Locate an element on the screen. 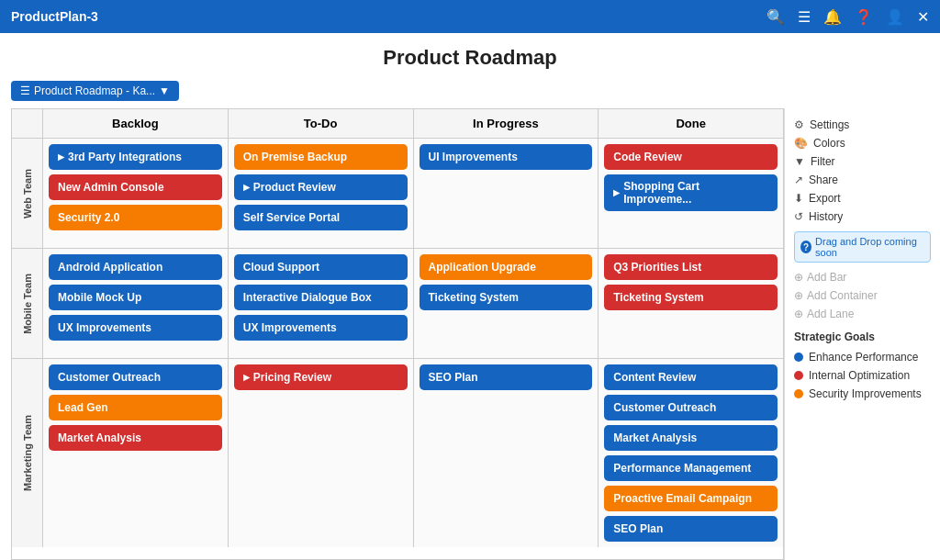  card: Cloud Support is located at coordinates (321, 267).